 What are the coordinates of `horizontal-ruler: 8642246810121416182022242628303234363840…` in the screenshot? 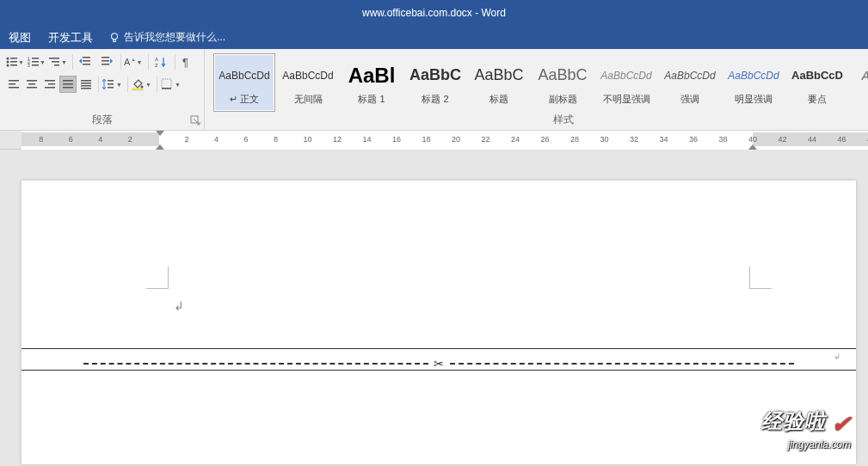 It's located at (434, 140).